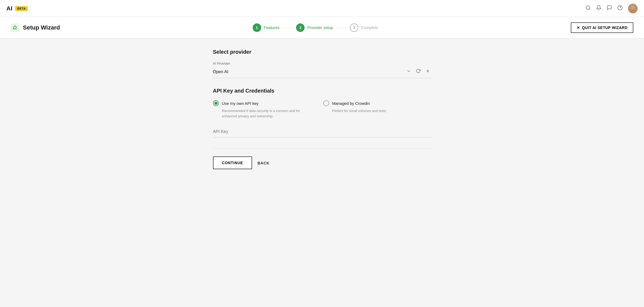 The image size is (644, 307). What do you see at coordinates (264, 163) in the screenshot?
I see `back-label: BACK` at bounding box center [264, 163].